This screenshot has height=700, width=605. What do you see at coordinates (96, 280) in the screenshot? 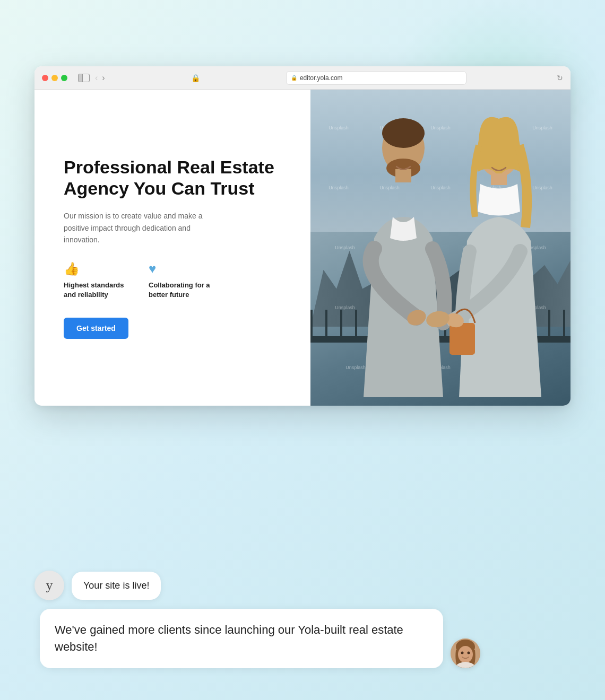
I see `feature-item-0: 👍 Highest standards and reliability` at bounding box center [96, 280].